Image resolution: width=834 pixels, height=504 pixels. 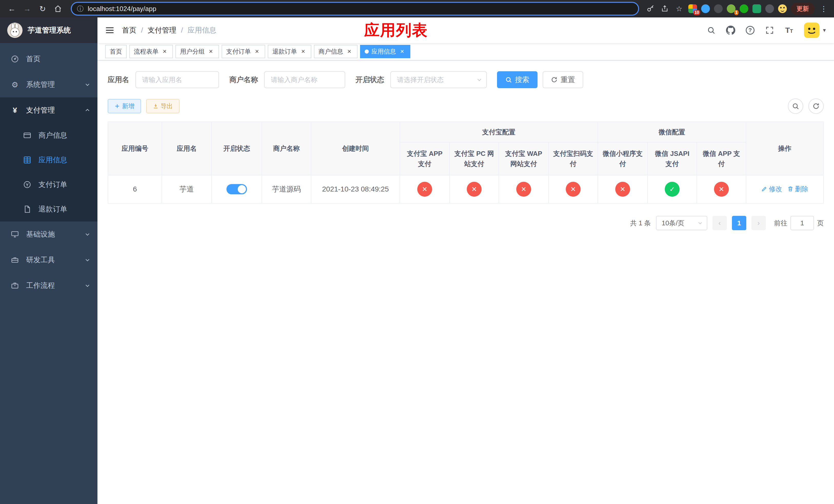 I want to click on sidebar-item-payment: ¥ 支付管理, so click(x=49, y=110).